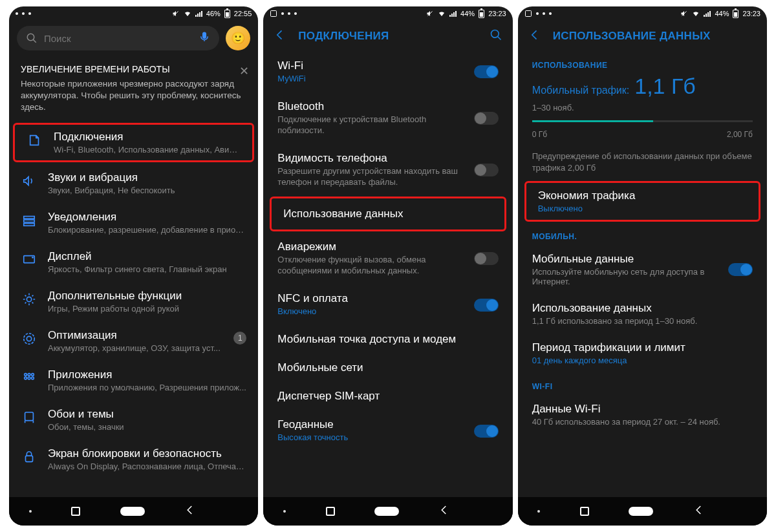 The height and width of the screenshot is (532, 776). What do you see at coordinates (213, 14) in the screenshot?
I see `battery-percent: 46%` at bounding box center [213, 14].